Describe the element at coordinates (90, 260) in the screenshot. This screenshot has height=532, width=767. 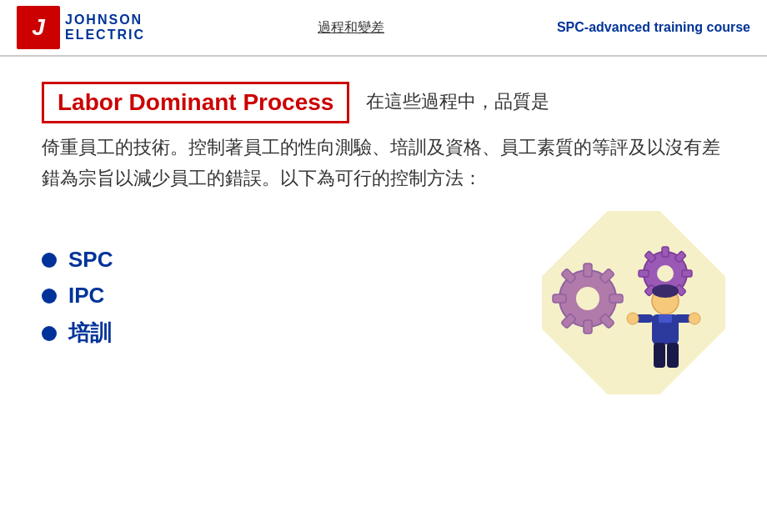
I see `bullet-label-spc: SPC` at that location.